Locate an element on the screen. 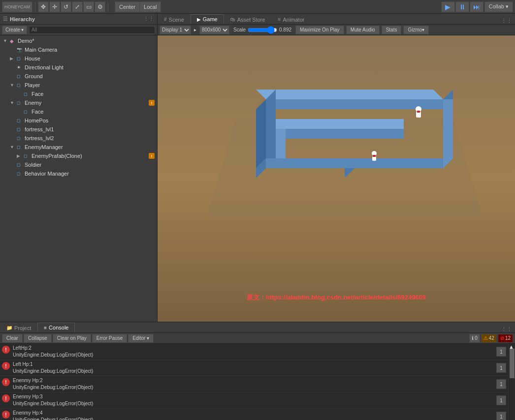  log-icon-1: ! is located at coordinates (6, 350).